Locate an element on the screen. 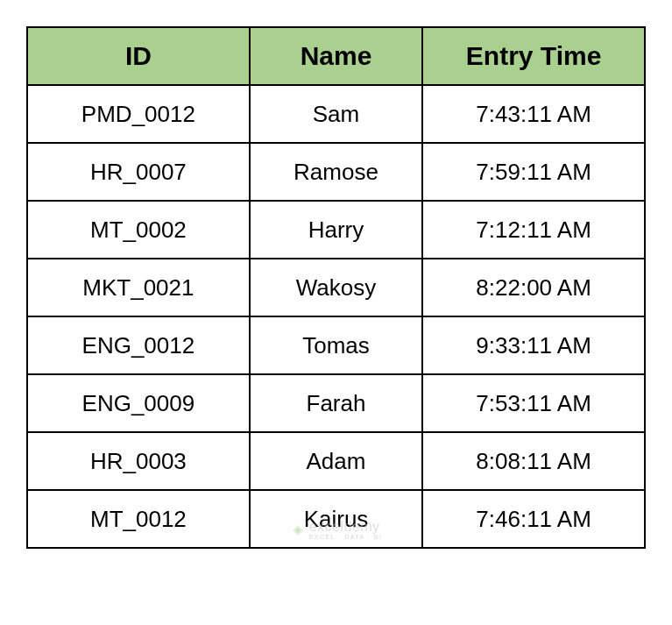 The image size is (672, 625). cell-entry-time: 7:12:11 AM is located at coordinates (534, 230).